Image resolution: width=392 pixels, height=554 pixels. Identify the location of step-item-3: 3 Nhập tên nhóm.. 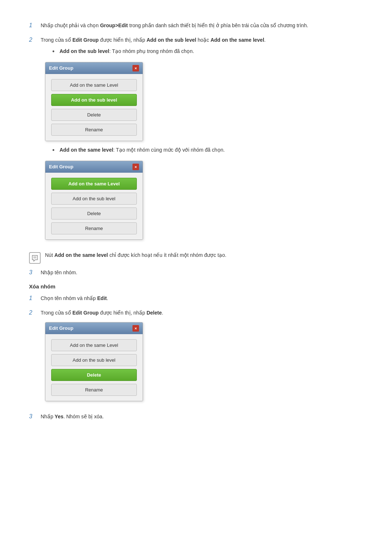
(196, 273).